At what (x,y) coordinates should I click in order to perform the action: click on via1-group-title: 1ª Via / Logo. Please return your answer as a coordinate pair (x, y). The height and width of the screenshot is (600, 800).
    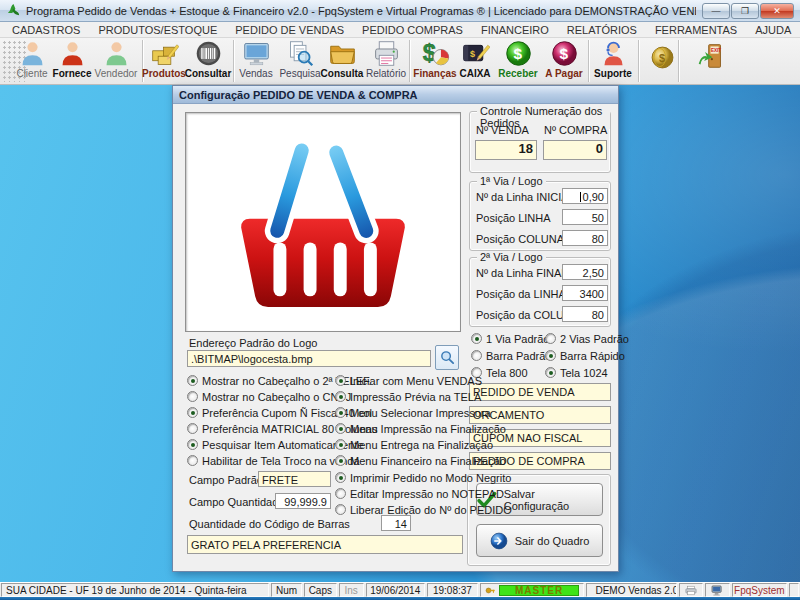
    Looking at the image, I should click on (512, 181).